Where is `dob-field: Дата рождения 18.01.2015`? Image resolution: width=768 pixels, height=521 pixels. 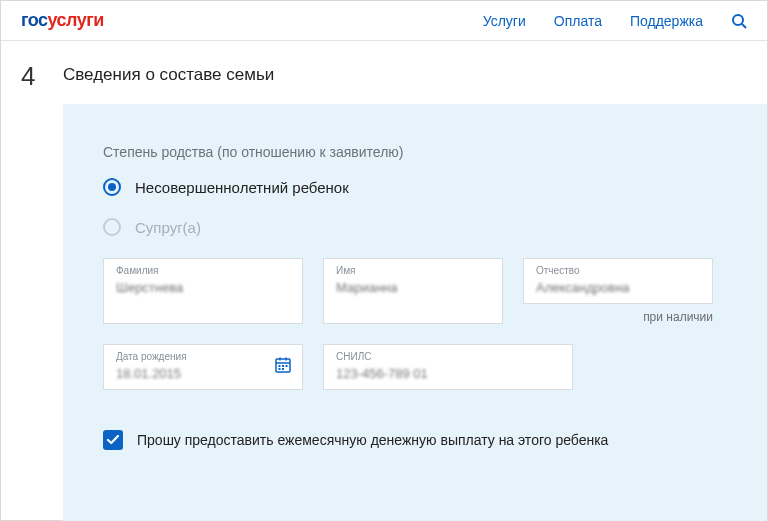
dob-field: Дата рождения 18.01.2015 is located at coordinates (203, 367).